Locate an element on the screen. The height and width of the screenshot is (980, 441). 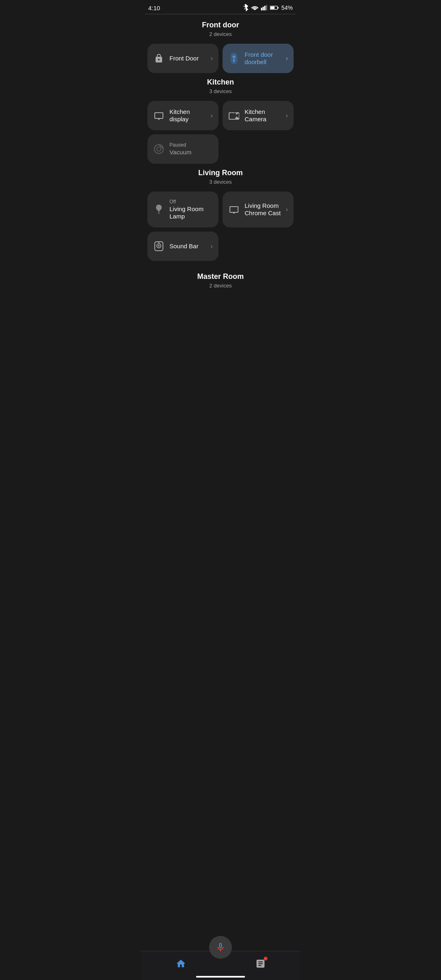
device-front-door: Front Door › is located at coordinates (183, 58).